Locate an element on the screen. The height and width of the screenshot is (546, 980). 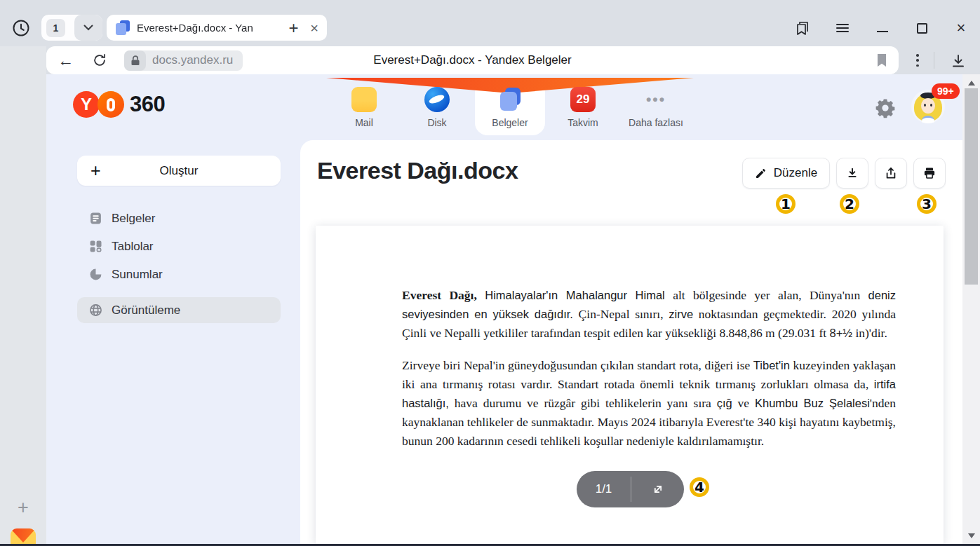
calendar-icon: 29 is located at coordinates (583, 100).